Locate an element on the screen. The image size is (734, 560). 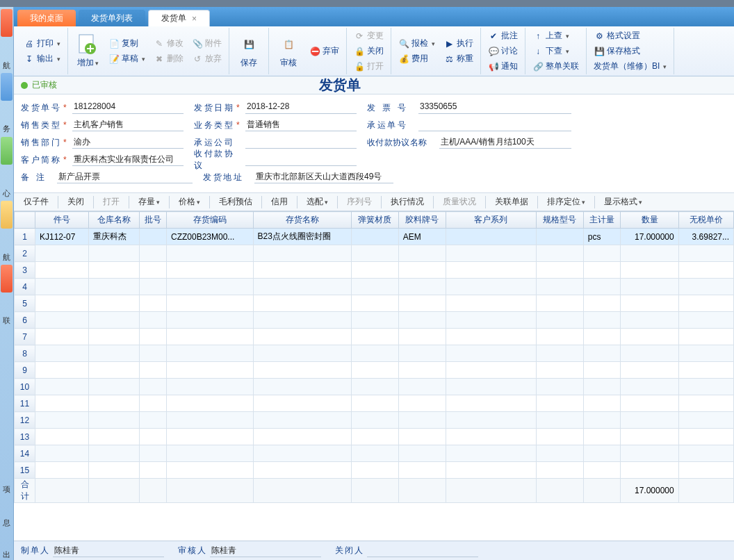
nav-red-item is located at coordinates (7, 23).